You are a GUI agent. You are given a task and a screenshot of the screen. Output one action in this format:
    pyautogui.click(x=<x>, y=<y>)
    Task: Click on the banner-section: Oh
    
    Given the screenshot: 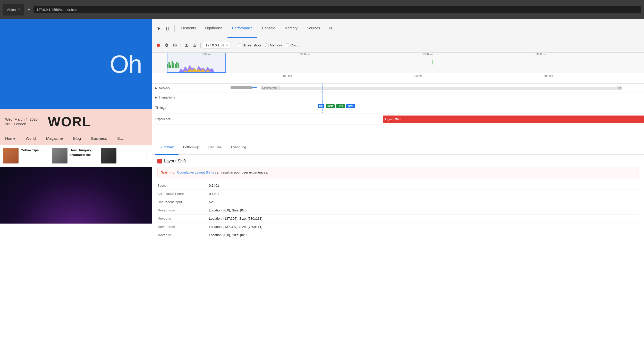 What is the action you would take?
    pyautogui.click(x=76, y=64)
    